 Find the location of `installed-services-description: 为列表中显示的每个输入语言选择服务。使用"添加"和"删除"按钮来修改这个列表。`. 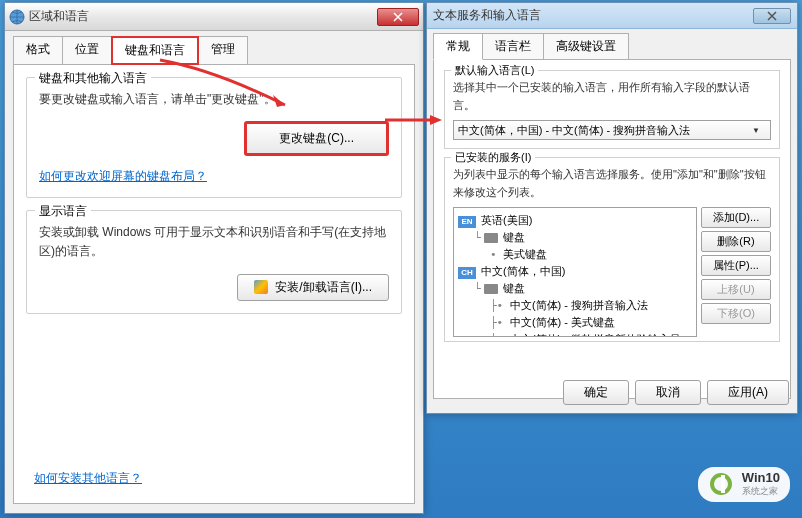

installed-services-description: 为列表中显示的每个输入语言选择服务。使用"添加"和"删除"按钮来修改这个列表。 is located at coordinates (612, 184).